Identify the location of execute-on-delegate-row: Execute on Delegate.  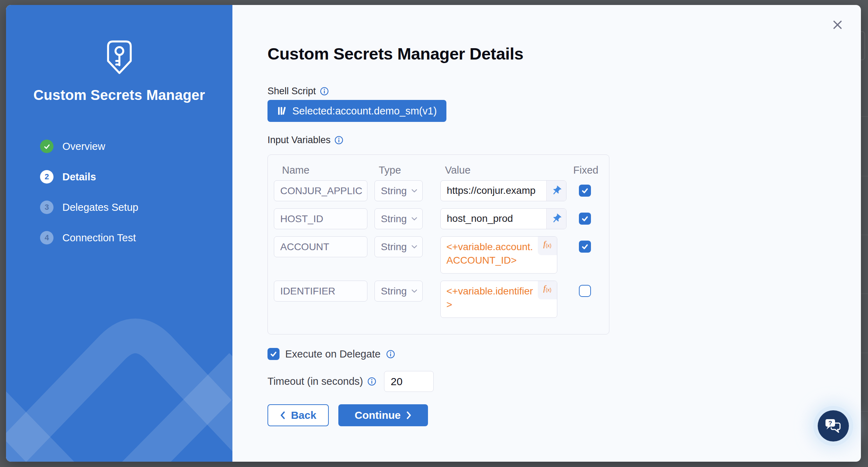
(331, 354).